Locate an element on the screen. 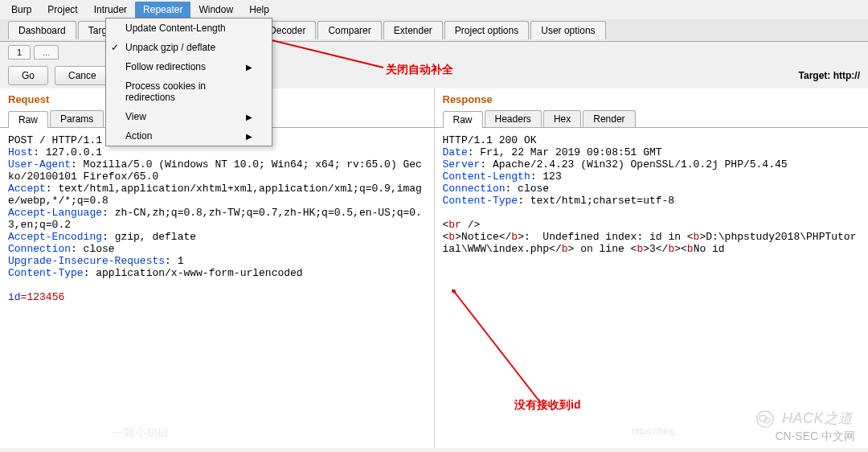 This screenshot has height=452, width=868. blog-watermark: https://blog is located at coordinates (653, 431).